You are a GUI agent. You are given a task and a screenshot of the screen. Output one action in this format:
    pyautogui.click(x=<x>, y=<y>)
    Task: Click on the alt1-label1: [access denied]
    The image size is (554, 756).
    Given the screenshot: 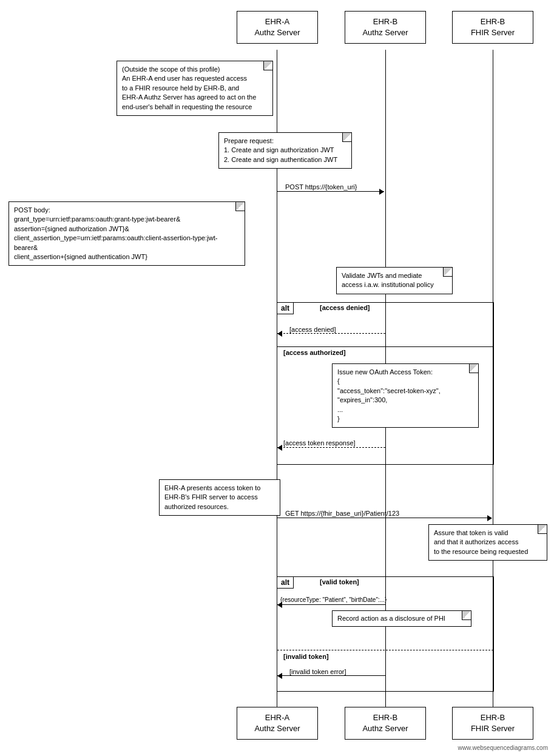 What is the action you would take?
    pyautogui.click(x=345, y=308)
    